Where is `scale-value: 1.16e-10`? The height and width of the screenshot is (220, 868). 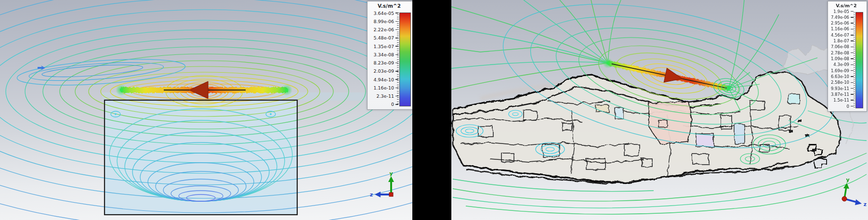
scale-value: 1.16e-10 is located at coordinates (383, 88).